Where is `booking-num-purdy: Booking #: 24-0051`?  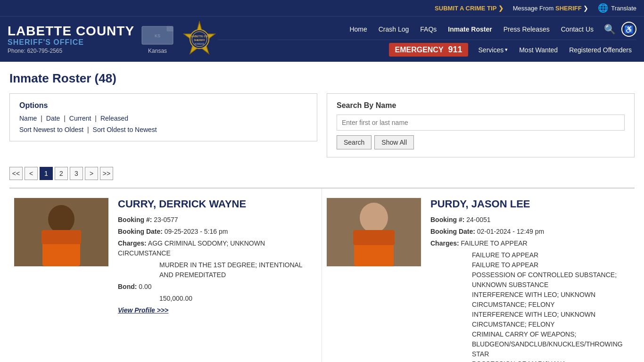 booking-num-purdy: Booking #: 24-0051 is located at coordinates (530, 220).